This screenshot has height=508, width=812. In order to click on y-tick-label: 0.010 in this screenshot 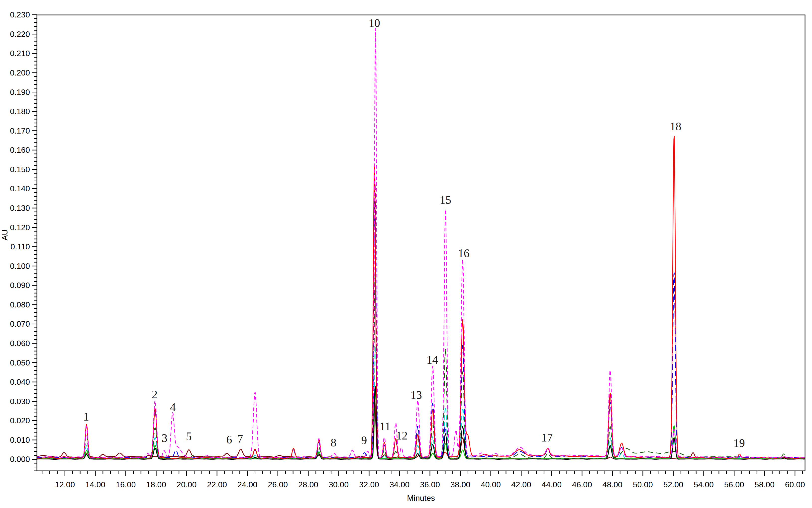, I will do `click(20, 440)`.